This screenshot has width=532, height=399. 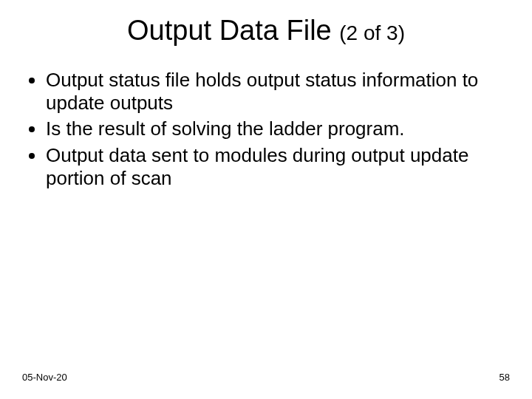 I want to click on footer-page-number: 58, so click(x=505, y=377).